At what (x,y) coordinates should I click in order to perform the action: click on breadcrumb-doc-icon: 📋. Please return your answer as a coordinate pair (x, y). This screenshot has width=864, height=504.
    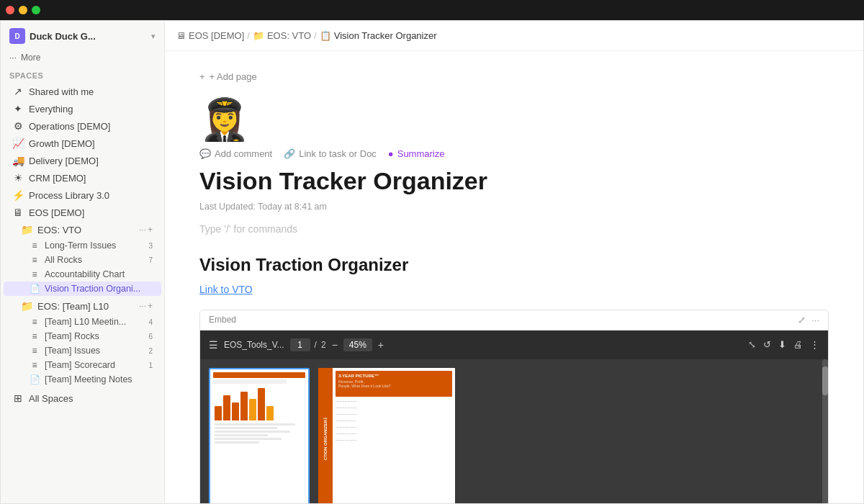
    Looking at the image, I should click on (325, 36).